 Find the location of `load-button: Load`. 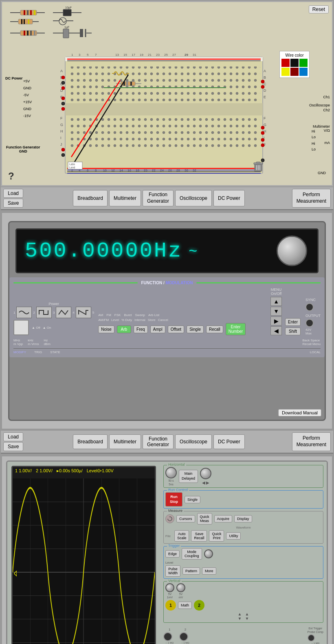

load-button: Load is located at coordinates (13, 193).